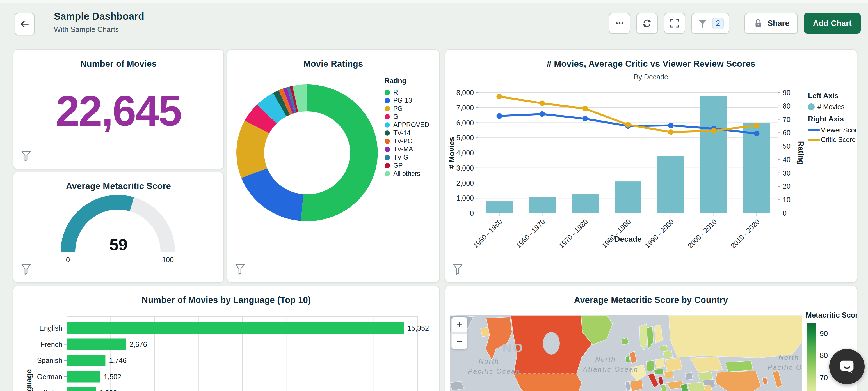 The image size is (868, 391). Describe the element at coordinates (398, 108) in the screenshot. I see `legend-label: PG` at that location.